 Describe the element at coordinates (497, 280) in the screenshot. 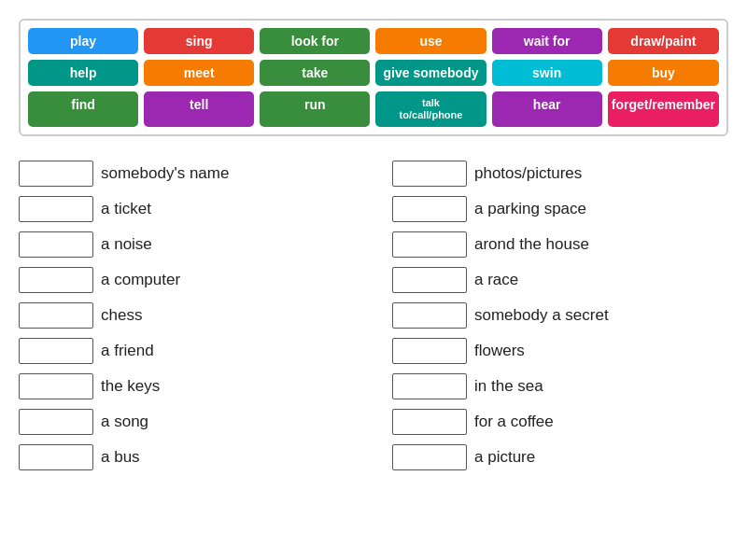

I see `phrase-text: a race` at that location.